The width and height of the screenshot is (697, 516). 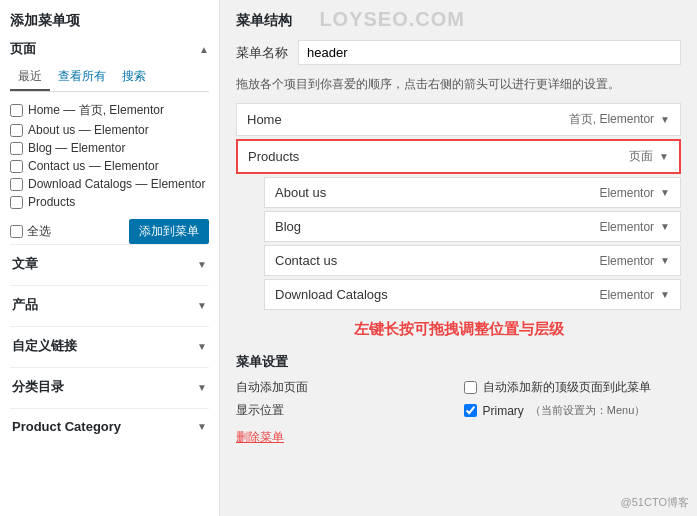 I want to click on pages-section-title: 页面 ▲, so click(x=110, y=49).